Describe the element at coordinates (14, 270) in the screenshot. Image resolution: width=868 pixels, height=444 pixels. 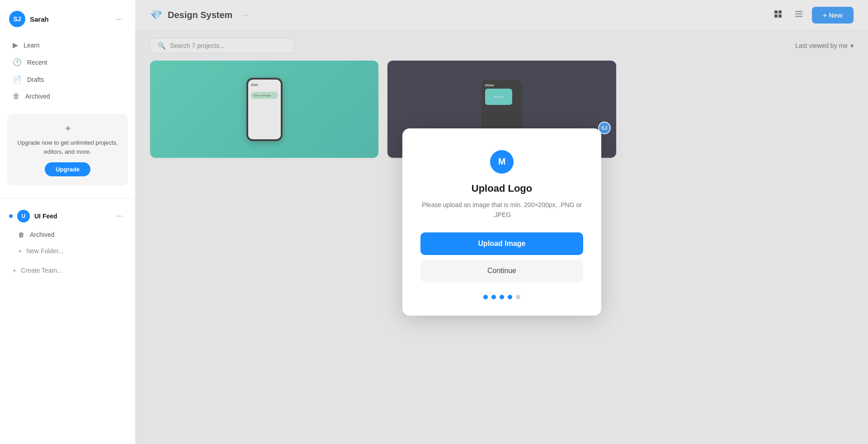
I see `create-team-plus-icon: +` at that location.